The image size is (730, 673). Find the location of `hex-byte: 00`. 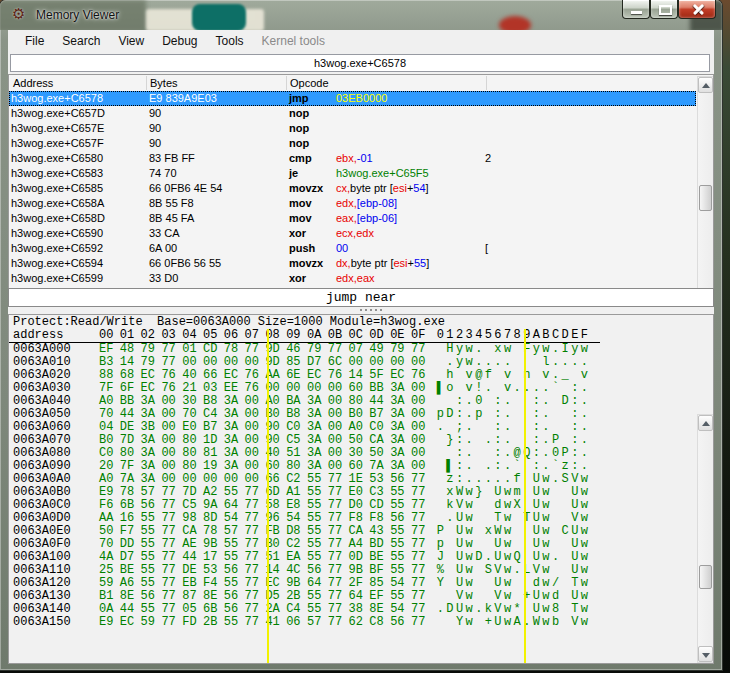

hex-byte: 00 is located at coordinates (110, 336).